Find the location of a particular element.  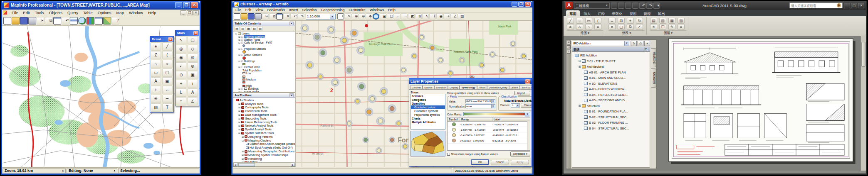

workspace-combo: 三维建模 ▼ is located at coordinates (592, 6).